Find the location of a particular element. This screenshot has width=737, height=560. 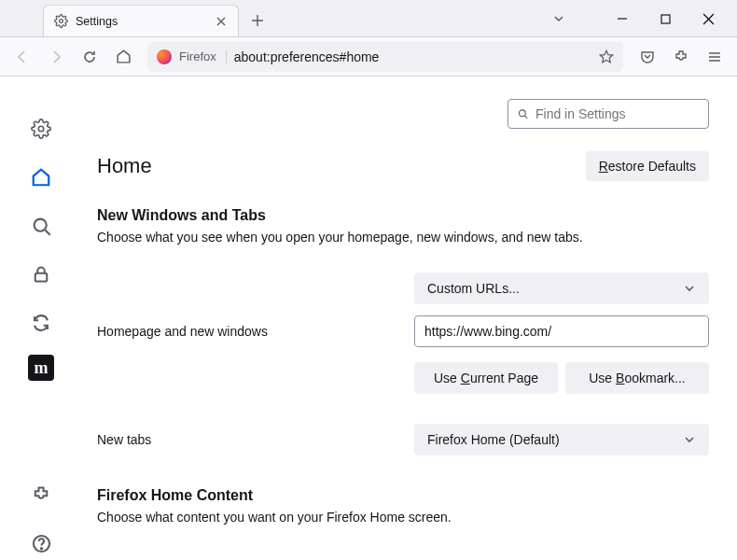

sidebar-more-mozilla: m is located at coordinates (41, 368).